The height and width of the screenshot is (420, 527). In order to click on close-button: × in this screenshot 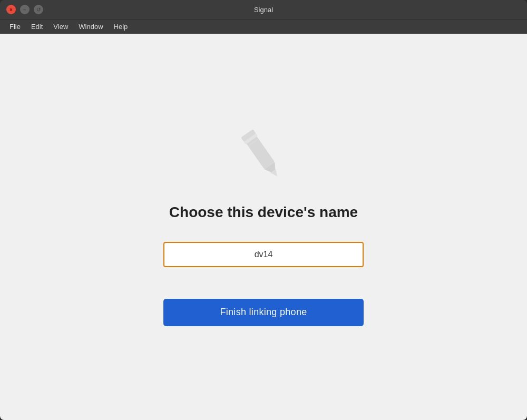, I will do `click(11, 9)`.